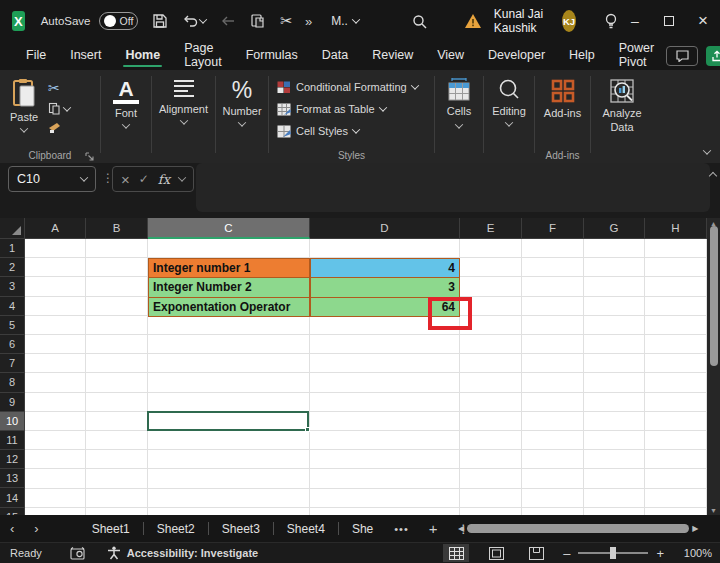  I want to click on page-break-preview-button, so click(536, 553).